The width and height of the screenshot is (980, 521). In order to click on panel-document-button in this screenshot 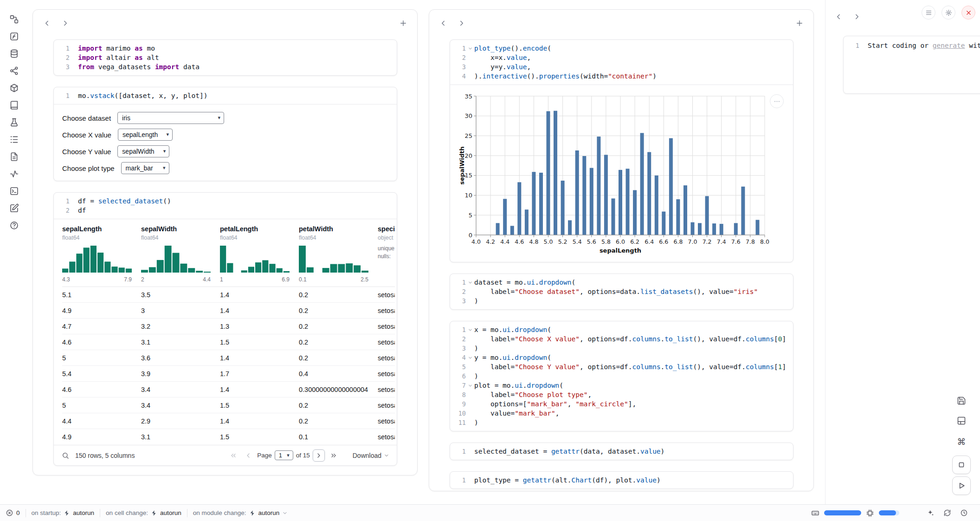, I will do `click(14, 156)`.